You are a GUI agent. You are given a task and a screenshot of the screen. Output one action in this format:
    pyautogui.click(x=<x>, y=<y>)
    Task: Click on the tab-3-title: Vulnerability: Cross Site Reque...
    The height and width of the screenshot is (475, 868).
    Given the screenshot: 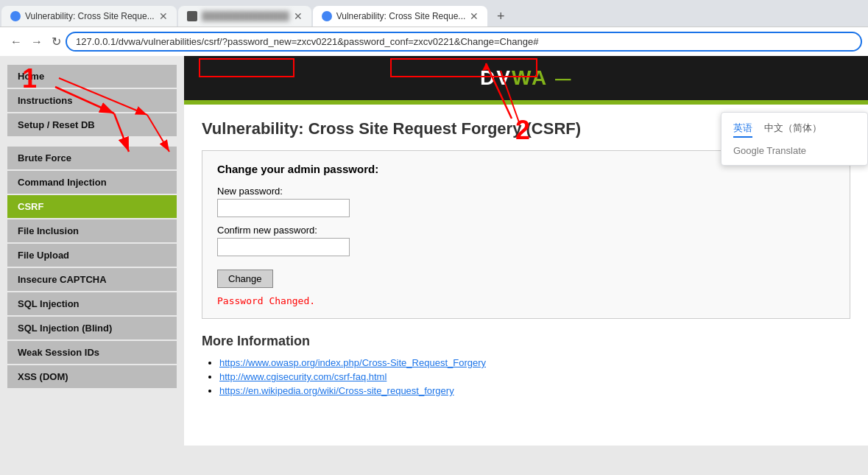 What is the action you would take?
    pyautogui.click(x=401, y=16)
    